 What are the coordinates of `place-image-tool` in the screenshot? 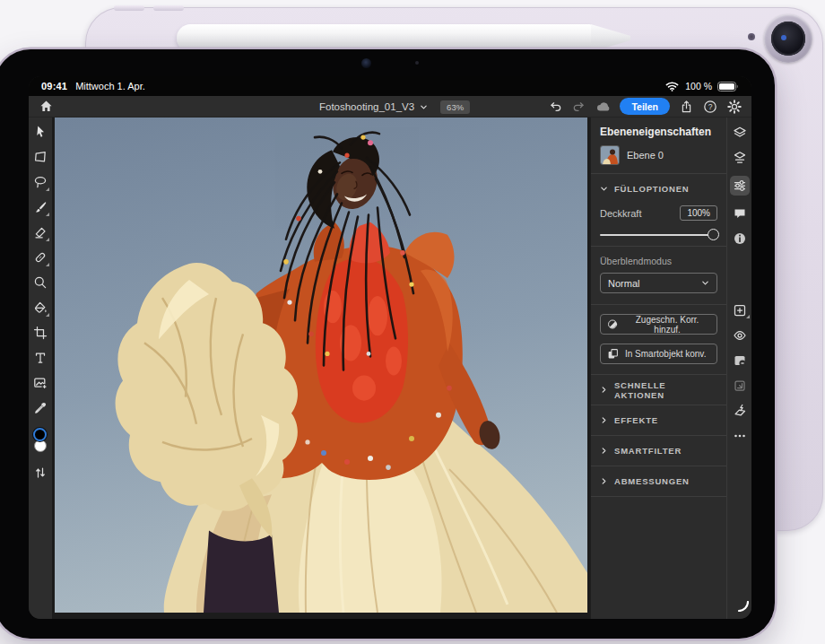 It's located at (40, 383).